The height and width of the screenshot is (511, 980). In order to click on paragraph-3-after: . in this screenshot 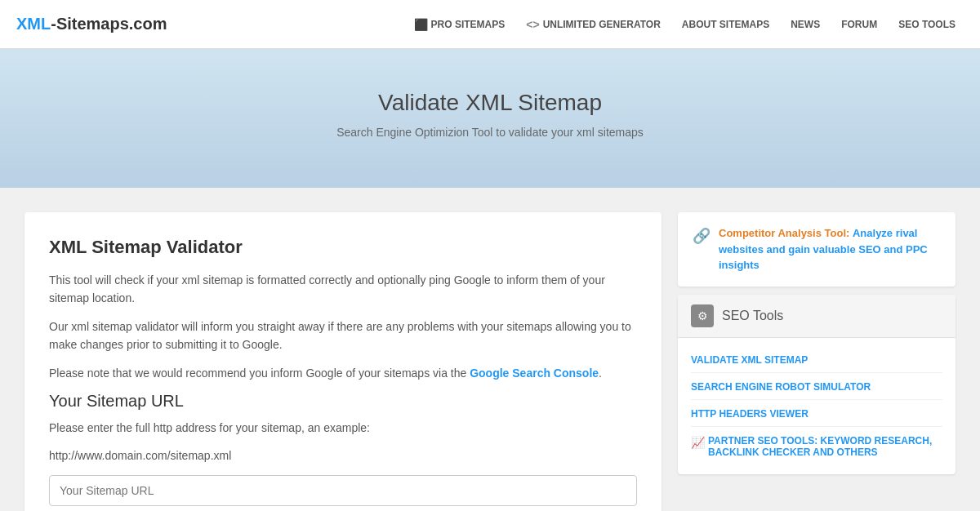, I will do `click(600, 373)`.